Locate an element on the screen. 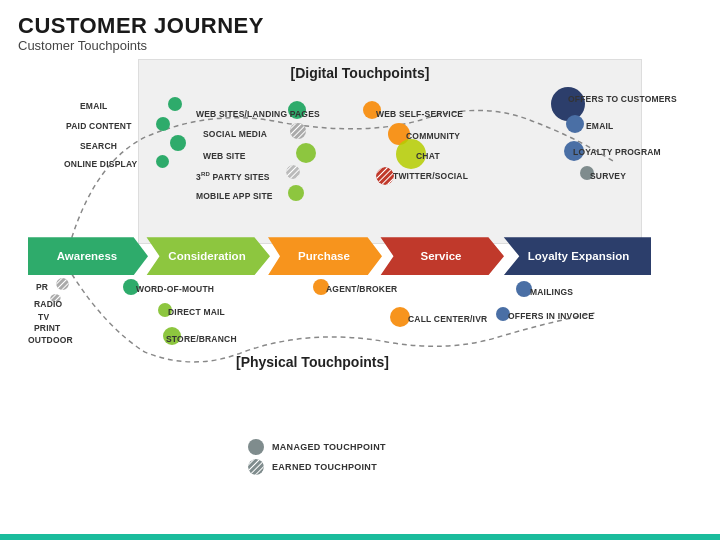 The width and height of the screenshot is (720, 540). main-title: CUSTOMER JOURNEY is located at coordinates (360, 26).